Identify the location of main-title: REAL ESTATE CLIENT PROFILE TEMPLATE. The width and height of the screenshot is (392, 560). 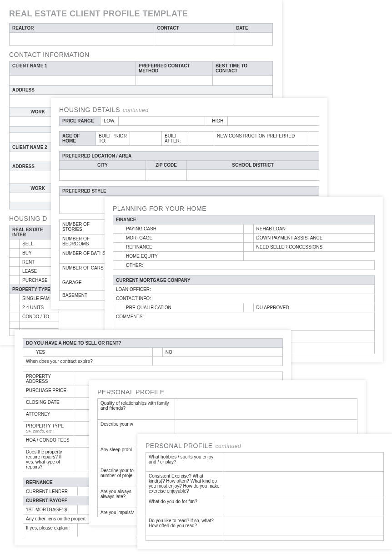
(141, 14).